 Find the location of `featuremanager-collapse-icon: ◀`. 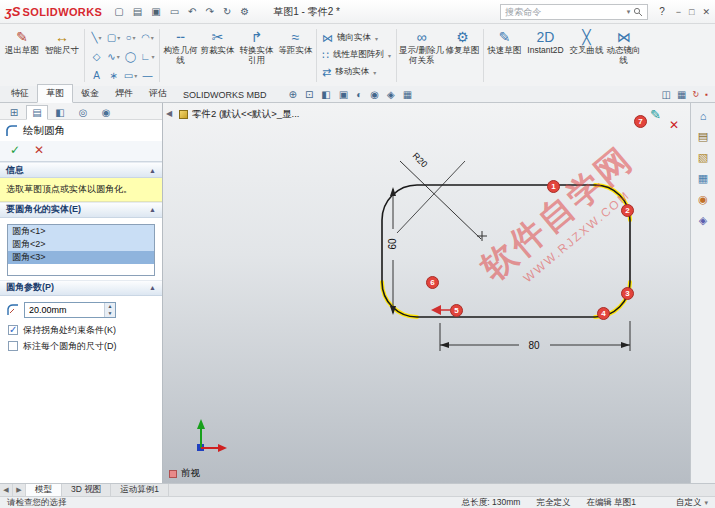

featuremanager-collapse-icon: ◀ is located at coordinates (169, 114).